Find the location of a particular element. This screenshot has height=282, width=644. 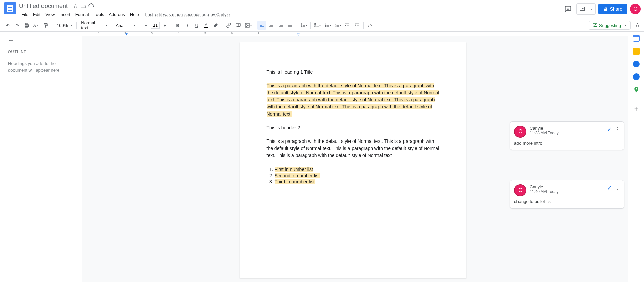

open-comments-icon is located at coordinates (568, 9).